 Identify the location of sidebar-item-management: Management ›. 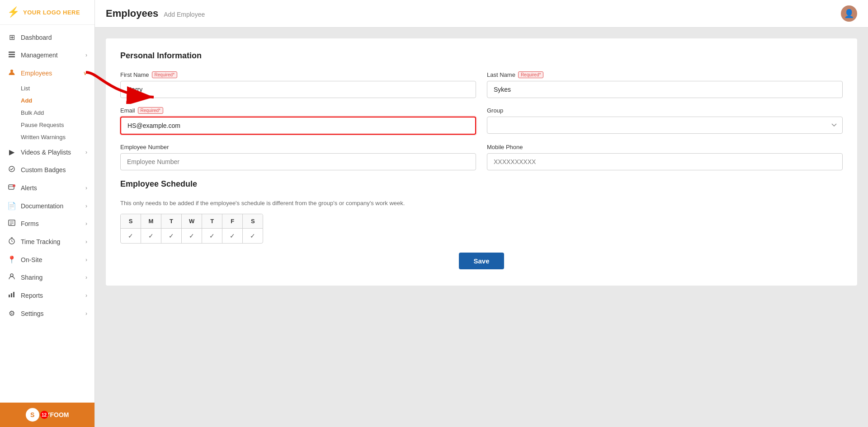
(47, 55).